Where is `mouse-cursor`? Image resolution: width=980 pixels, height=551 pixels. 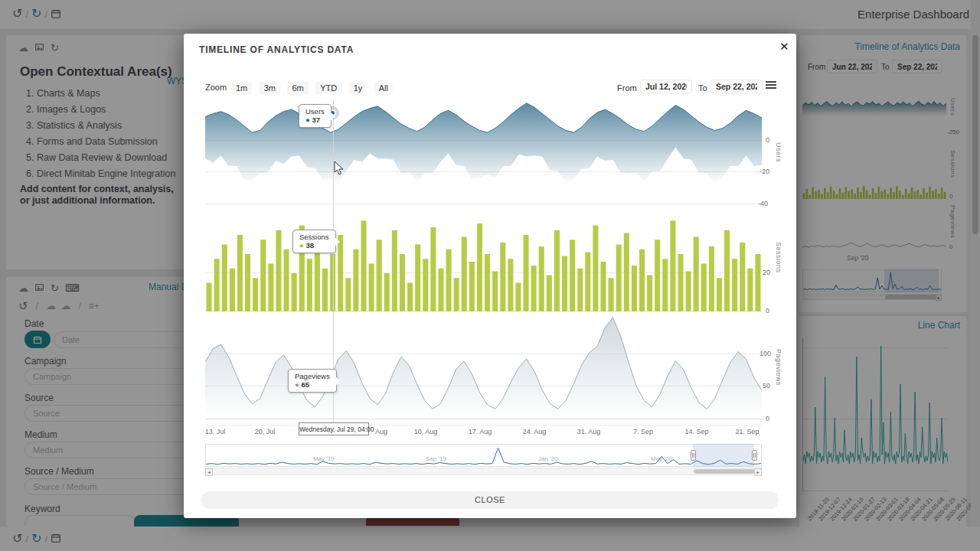
mouse-cursor is located at coordinates (338, 168).